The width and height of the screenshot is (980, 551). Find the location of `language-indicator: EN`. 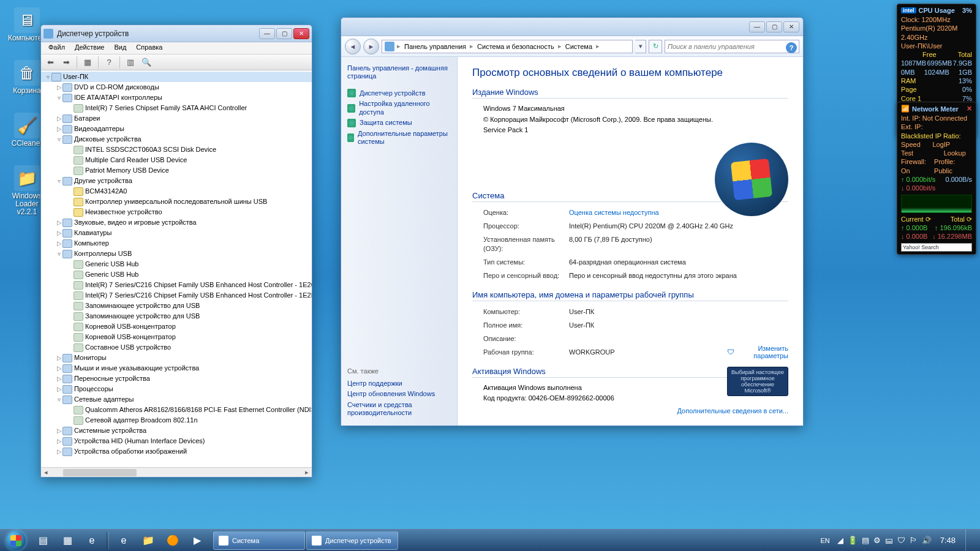

language-indicator: EN is located at coordinates (824, 541).